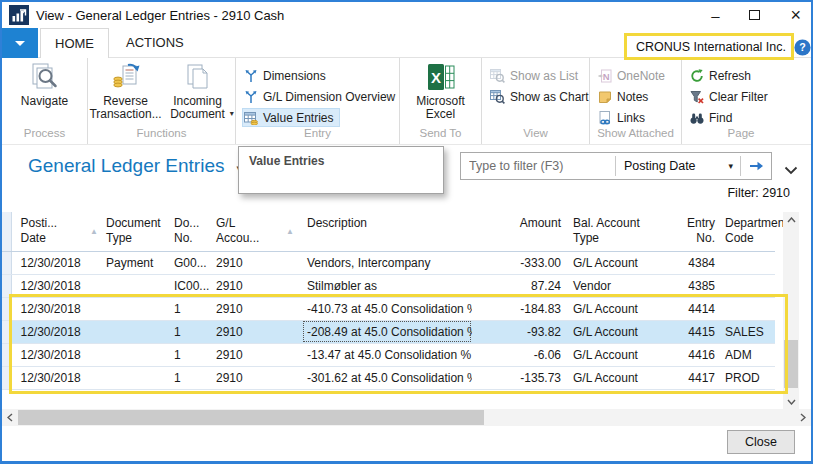 The width and height of the screenshot is (813, 464). What do you see at coordinates (198, 92) in the screenshot?
I see `incoming-document-button: Incoming Document▾` at bounding box center [198, 92].